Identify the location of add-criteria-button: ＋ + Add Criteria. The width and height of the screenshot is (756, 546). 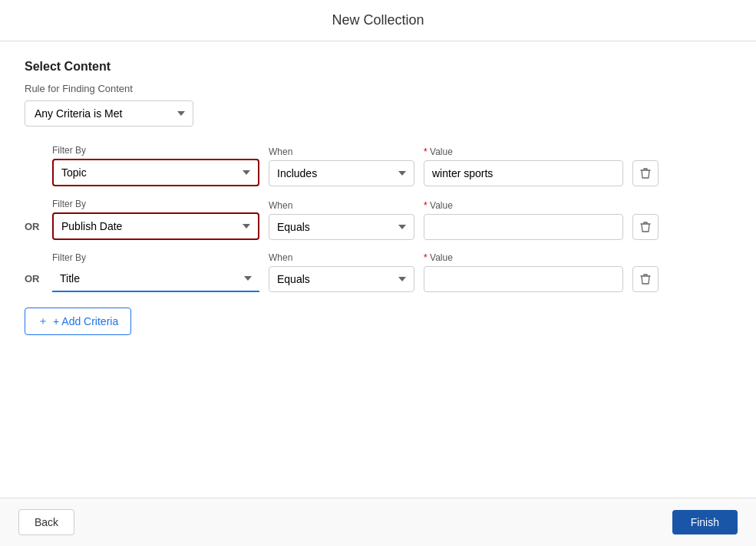
(78, 321).